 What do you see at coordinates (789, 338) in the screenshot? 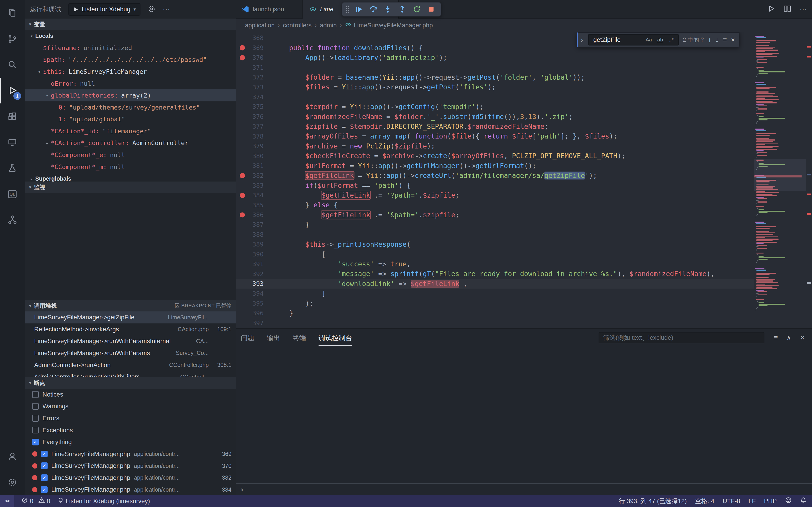
I see `maximize-panel-icon: ∧` at bounding box center [789, 338].